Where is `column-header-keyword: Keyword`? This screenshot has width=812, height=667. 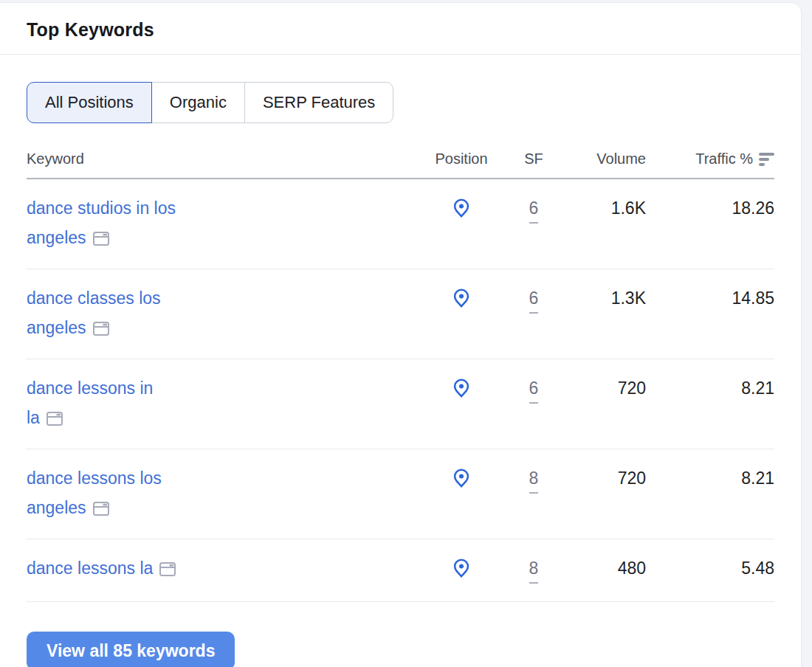
column-header-keyword: Keyword is located at coordinates (220, 159).